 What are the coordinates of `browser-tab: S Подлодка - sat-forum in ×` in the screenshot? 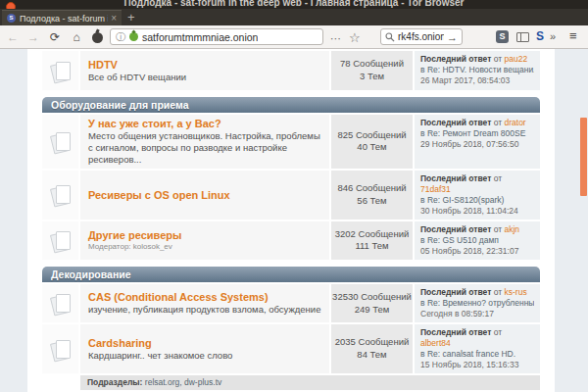 It's located at (62, 18).